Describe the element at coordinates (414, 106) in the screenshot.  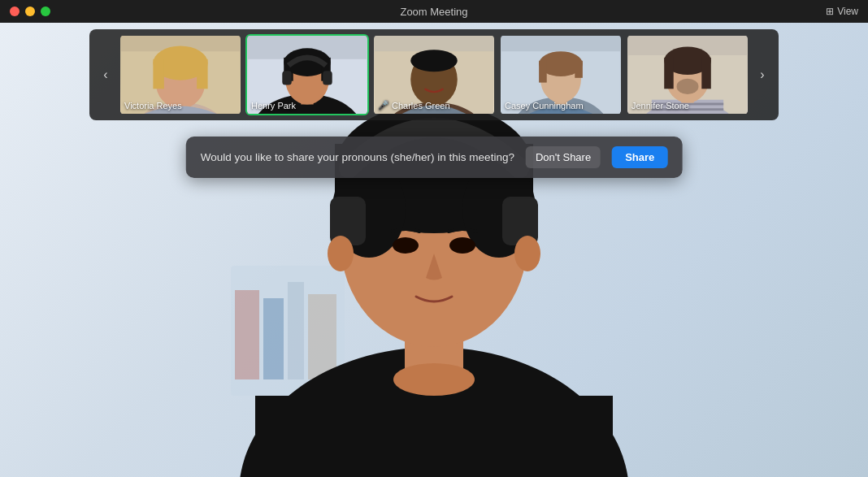
I see `participant-name-charles: 🎤 Charles Green` at that location.